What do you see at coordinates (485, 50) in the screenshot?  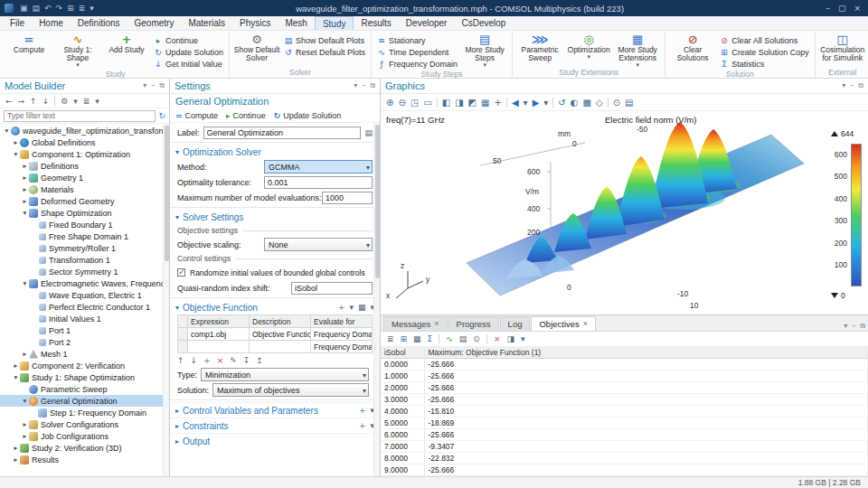 I see `ribbon-button-more-study-steps: ▤More Study Steps▾` at bounding box center [485, 50].